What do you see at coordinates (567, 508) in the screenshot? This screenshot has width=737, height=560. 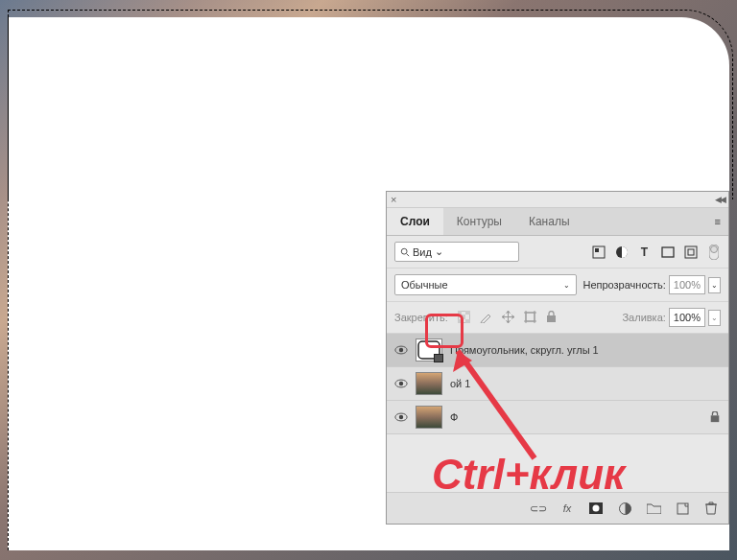 I see `fx-icon: fx` at bounding box center [567, 508].